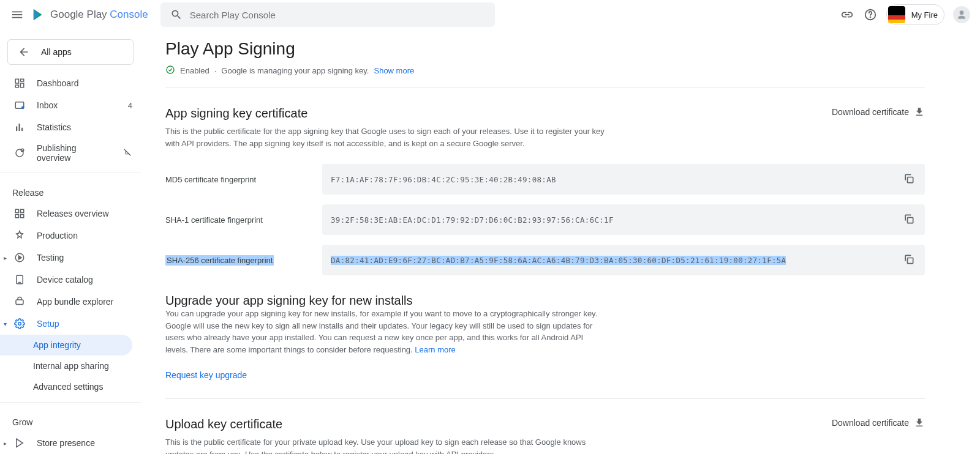 Image resolution: width=980 pixels, height=454 pixels. Describe the element at coordinates (328, 15) in the screenshot. I see `search-bar` at that location.